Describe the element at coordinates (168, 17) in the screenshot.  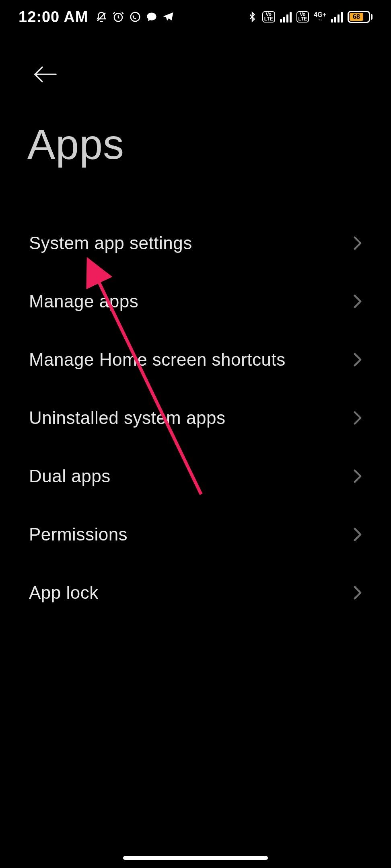
I see `telegram-icon` at that location.